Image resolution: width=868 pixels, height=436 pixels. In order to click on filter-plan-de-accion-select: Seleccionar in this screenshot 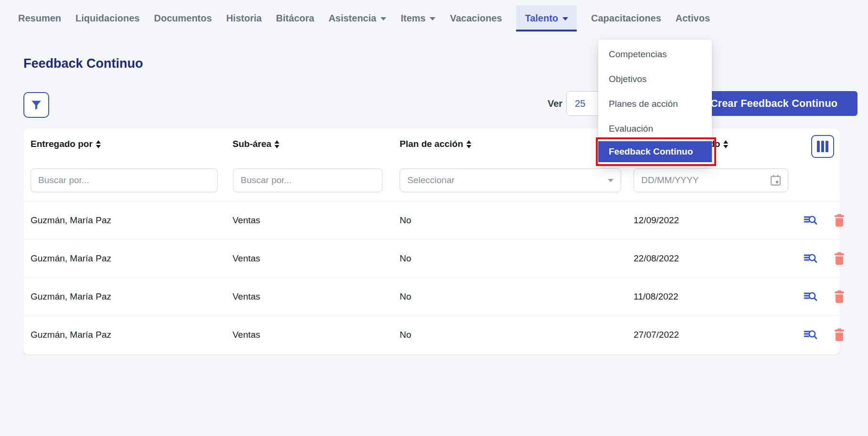, I will do `click(510, 180)`.